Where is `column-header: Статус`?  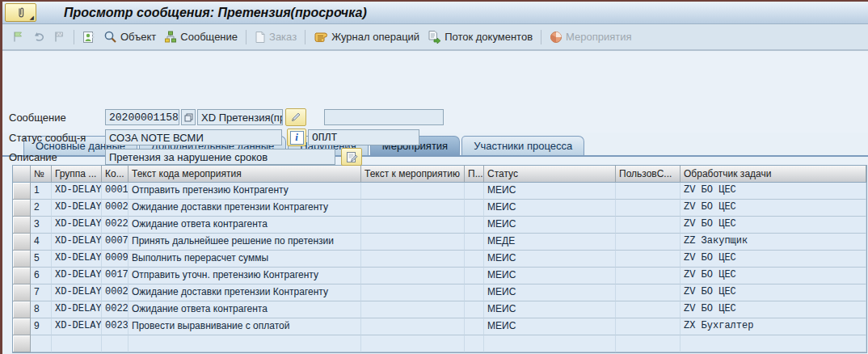
column-header: Статус is located at coordinates (550, 175).